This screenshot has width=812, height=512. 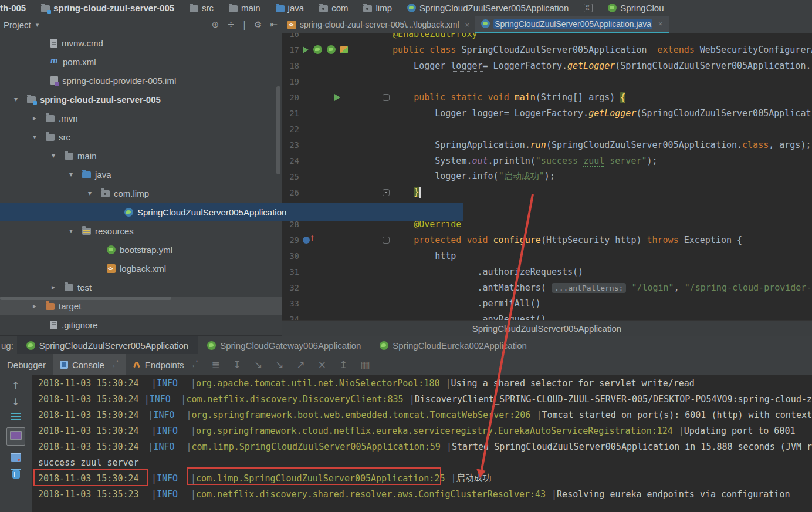 I want to click on endpoints-icon, so click(x=137, y=365).